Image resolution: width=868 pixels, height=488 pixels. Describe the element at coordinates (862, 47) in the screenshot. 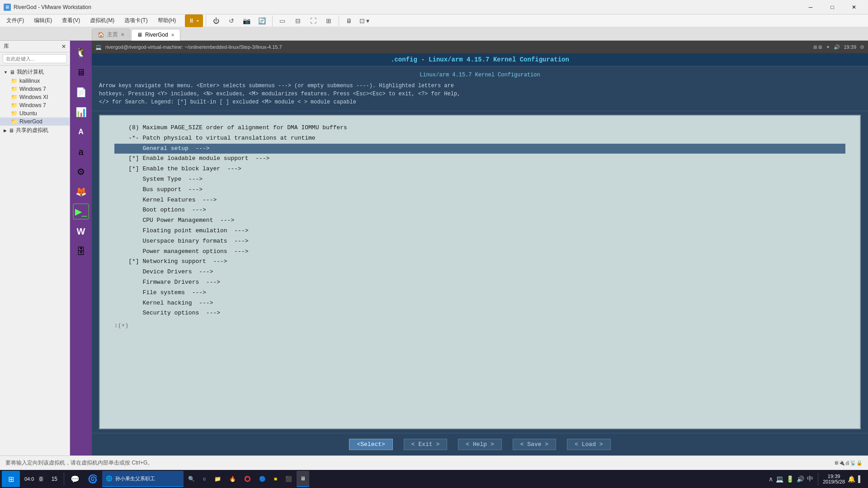

I see `addr-settings-icon: ⚙` at that location.